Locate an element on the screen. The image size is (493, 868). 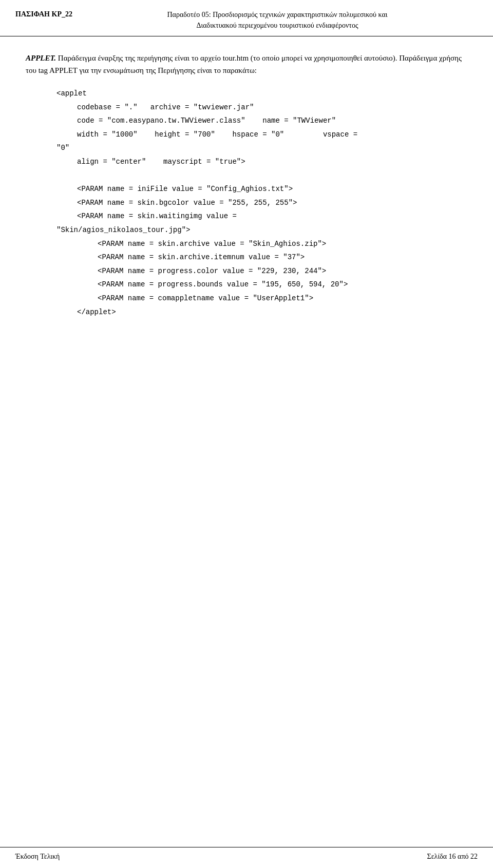
code-line-5: align = "center" mayscript = "true"> is located at coordinates (272, 162).